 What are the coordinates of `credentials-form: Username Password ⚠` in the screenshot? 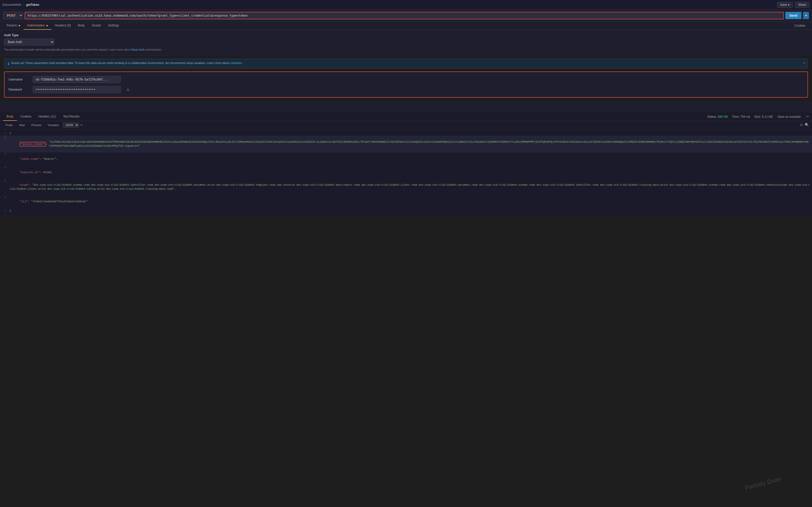 It's located at (406, 84).